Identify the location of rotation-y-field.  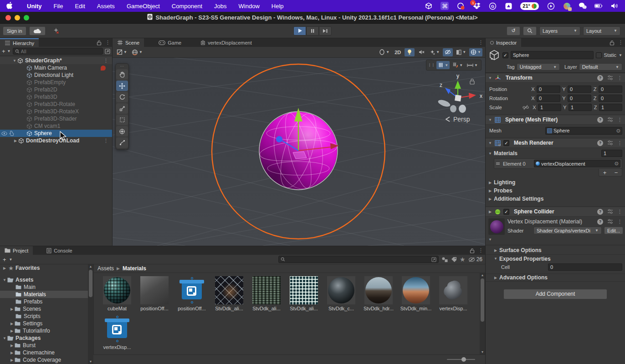
(579, 98).